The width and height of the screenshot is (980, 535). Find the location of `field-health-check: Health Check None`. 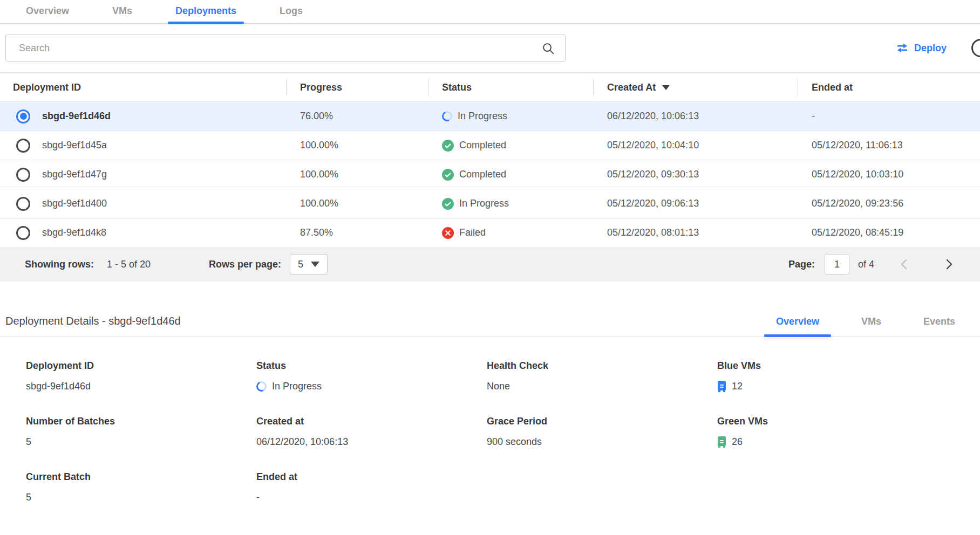

field-health-check: Health Check None is located at coordinates (602, 376).